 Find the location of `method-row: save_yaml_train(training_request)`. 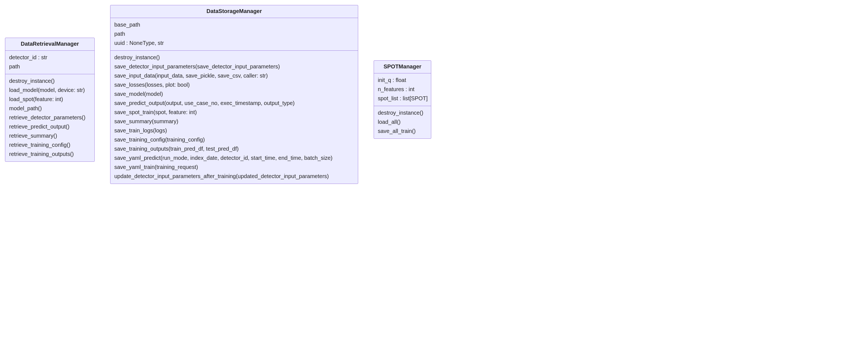

method-row: save_yaml_train(training_request) is located at coordinates (234, 167).